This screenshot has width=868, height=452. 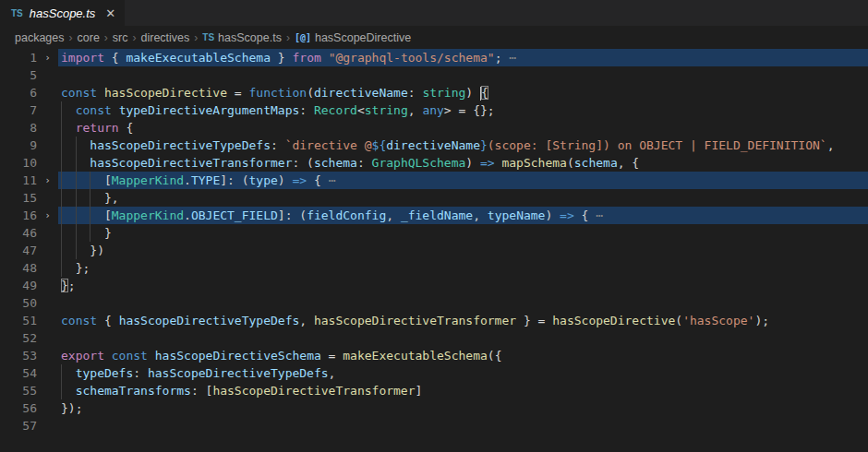 What do you see at coordinates (567, 216) in the screenshot?
I see `code-token: =>` at bounding box center [567, 216].